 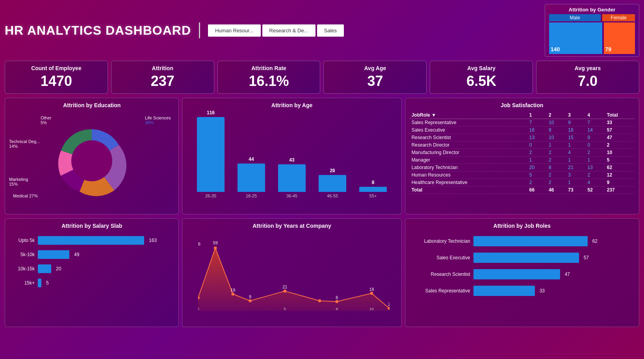 I want to click on table-row: Healthcare Representative 2 2 1 4 9, so click(x=522, y=183).